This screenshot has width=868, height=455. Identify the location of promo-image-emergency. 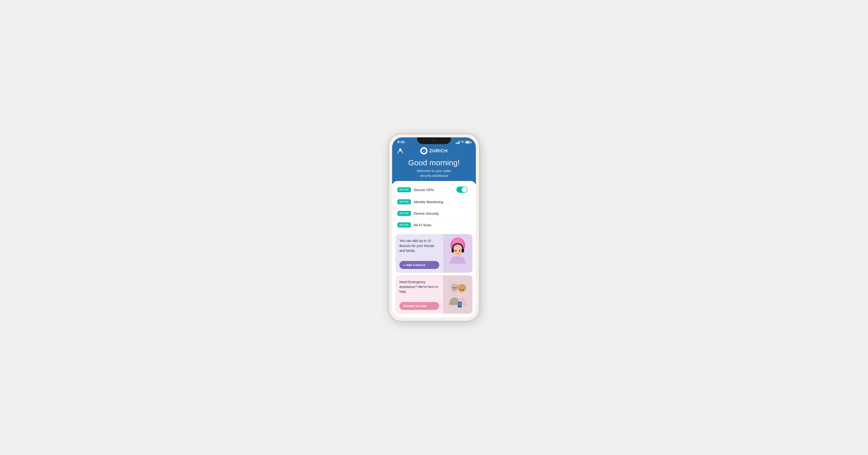
(458, 294).